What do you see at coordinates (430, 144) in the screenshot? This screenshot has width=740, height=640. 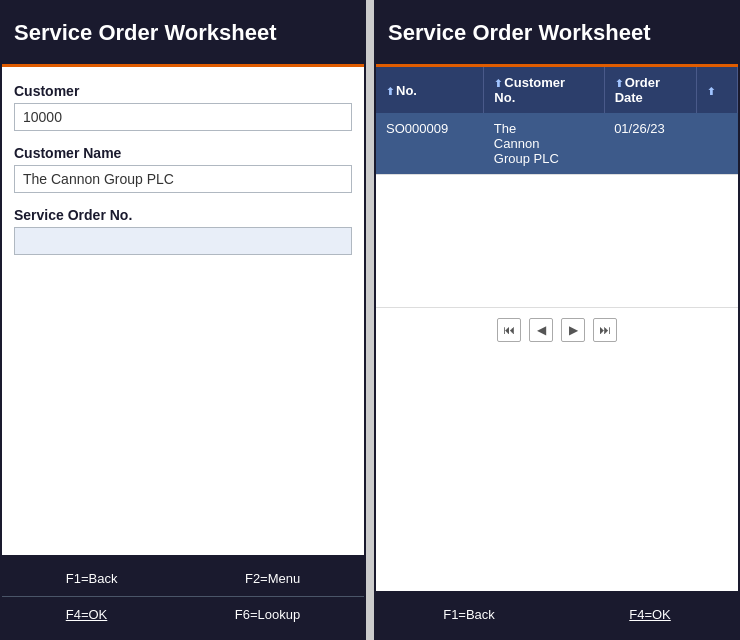 I see `cell-no: SO000009` at bounding box center [430, 144].